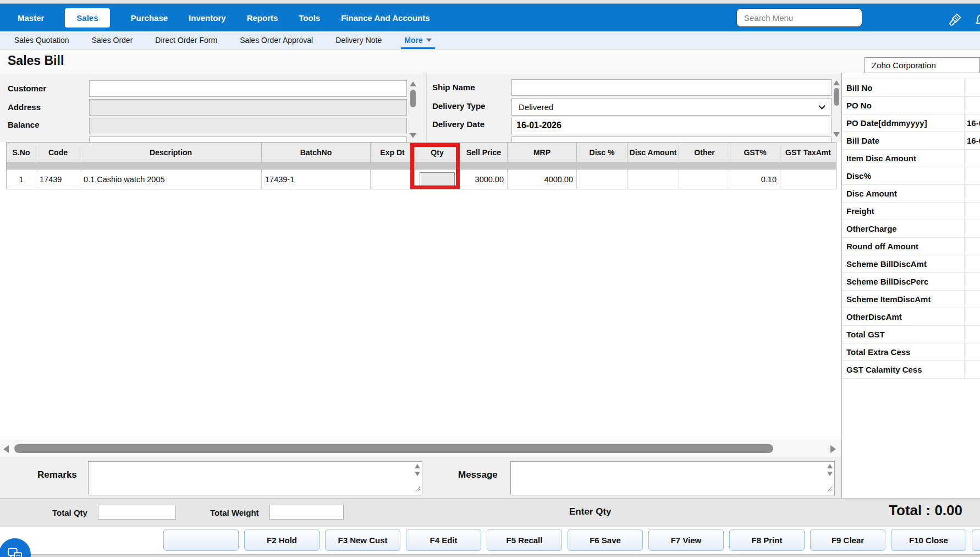  What do you see at coordinates (605, 540) in the screenshot?
I see `f6-save-button: F6 Save` at bounding box center [605, 540].